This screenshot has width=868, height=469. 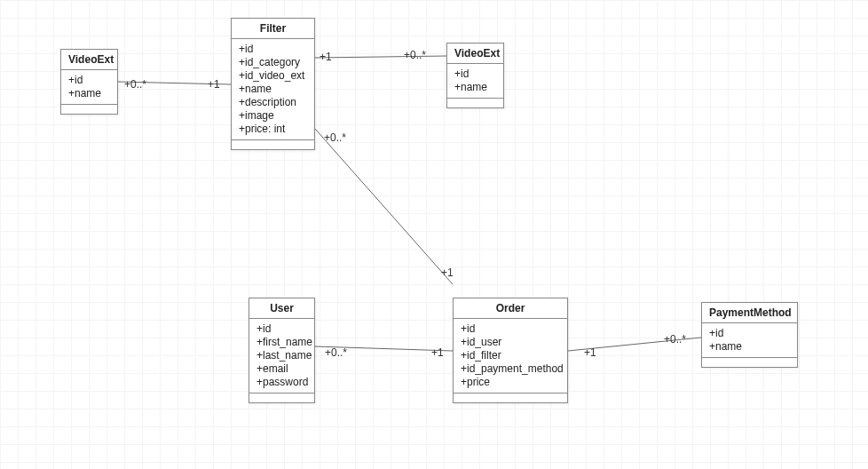 I want to click on class-attribute: +password, so click(x=282, y=382).